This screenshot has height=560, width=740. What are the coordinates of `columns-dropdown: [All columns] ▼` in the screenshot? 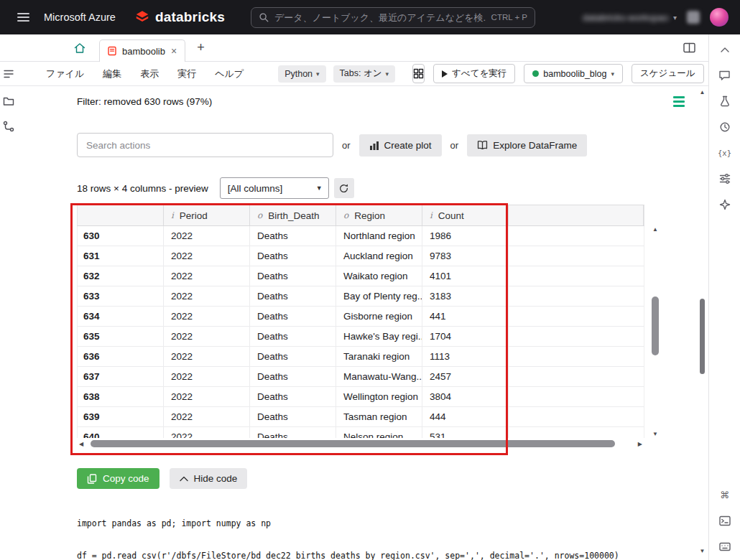 It's located at (274, 188).